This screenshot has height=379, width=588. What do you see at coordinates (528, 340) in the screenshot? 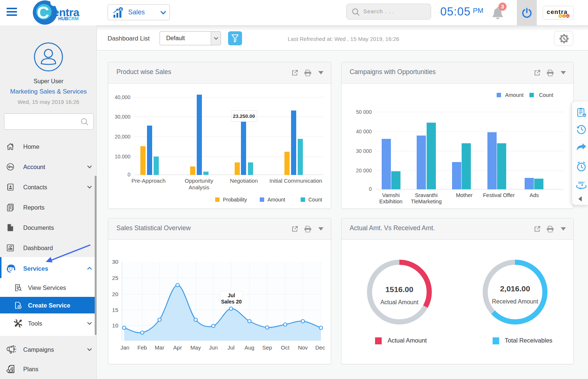
I see `svg-text: Total Receivables` at bounding box center [528, 340].